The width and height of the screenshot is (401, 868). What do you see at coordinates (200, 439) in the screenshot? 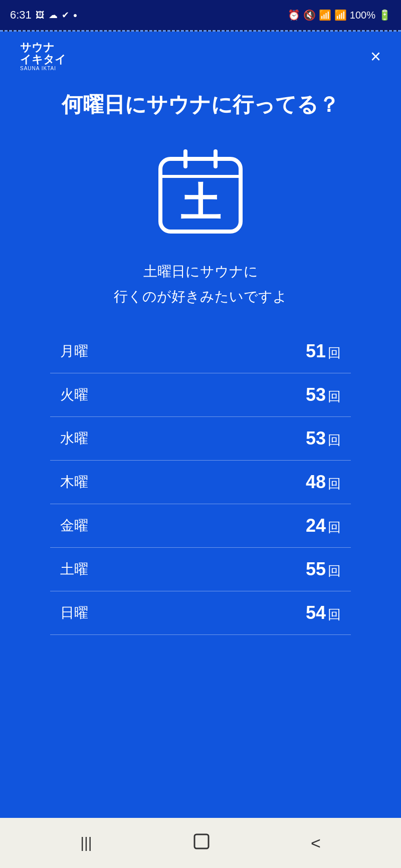
I see `stats-row: 水曜53回` at bounding box center [200, 439].